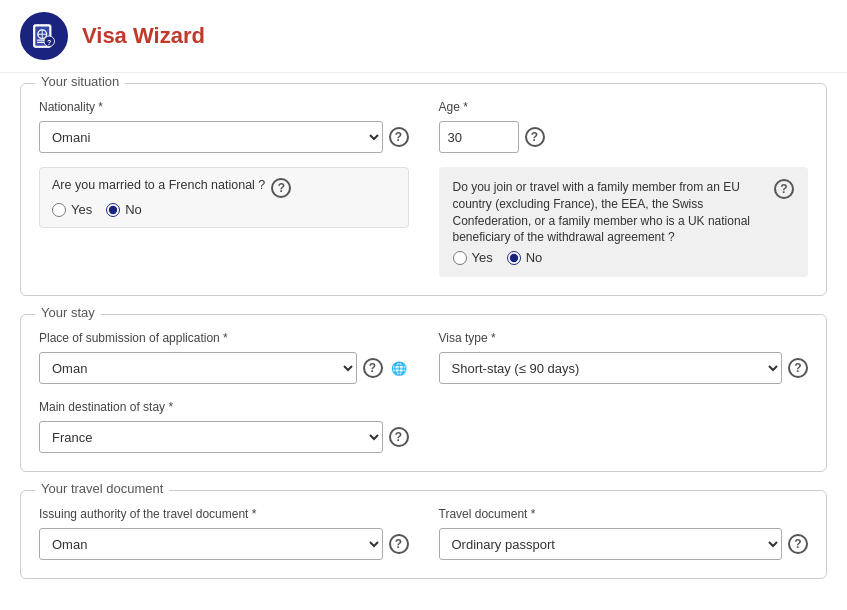 The height and width of the screenshot is (610, 847). Describe the element at coordinates (784, 189) in the screenshot. I see `eu-question-help-icon: ?` at that location.